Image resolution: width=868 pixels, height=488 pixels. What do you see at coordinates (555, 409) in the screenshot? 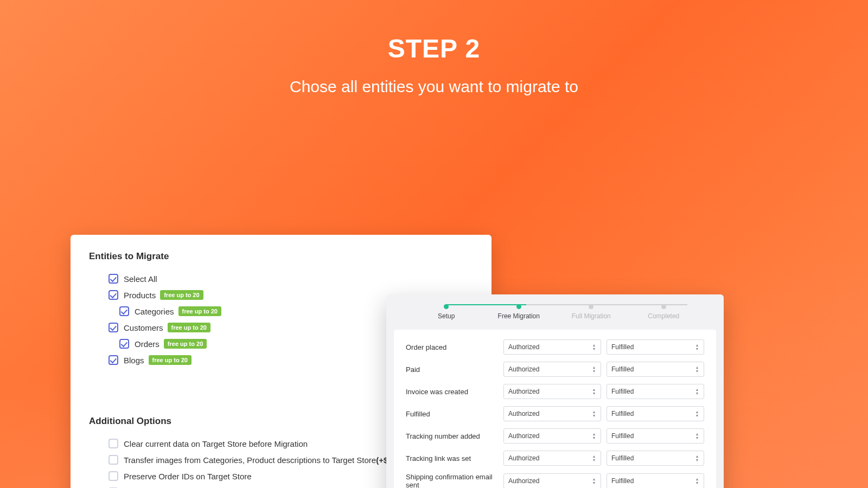
I see `mapping-panel: Order placedAuthorizedFulfilledPaidAutho…` at bounding box center [555, 409].